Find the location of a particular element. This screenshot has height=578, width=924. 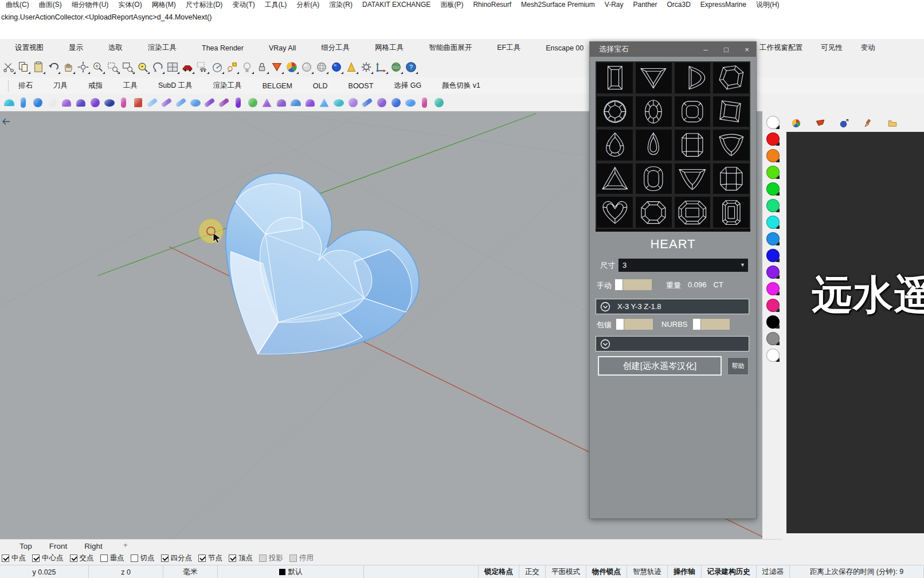

command-area: cking.UserActionCollector.<UploadReportA… is located at coordinates (462, 24).